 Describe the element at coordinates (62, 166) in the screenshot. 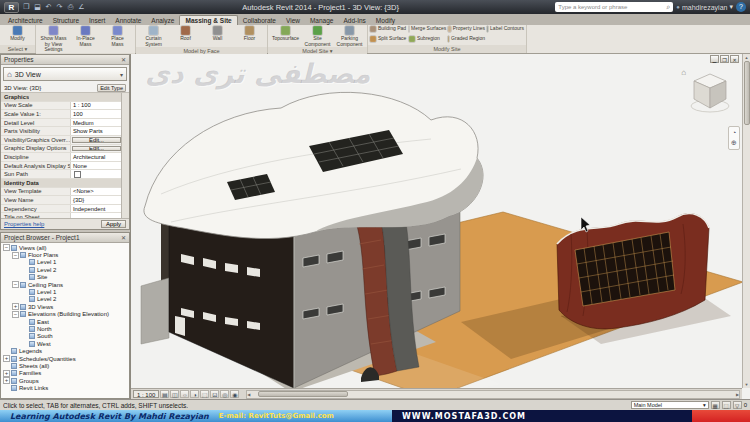

I see `property-row: Default Analysis Display S... None` at that location.